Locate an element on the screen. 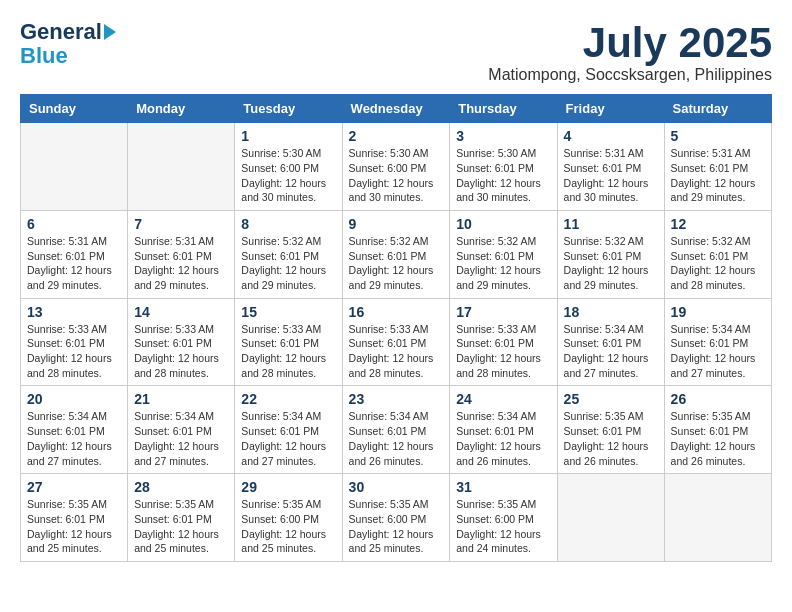  day-number: 15 is located at coordinates (288, 312).